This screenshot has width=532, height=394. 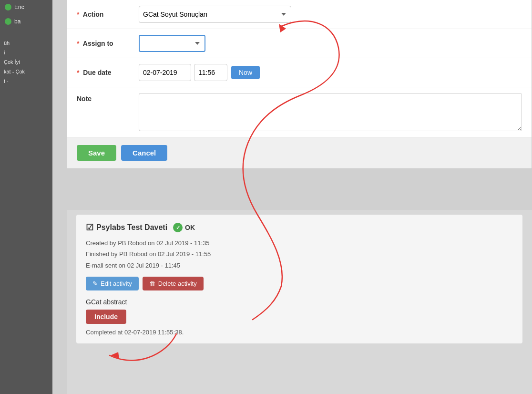 I want to click on sidebar-item-enc: Enc, so click(x=26, y=7).